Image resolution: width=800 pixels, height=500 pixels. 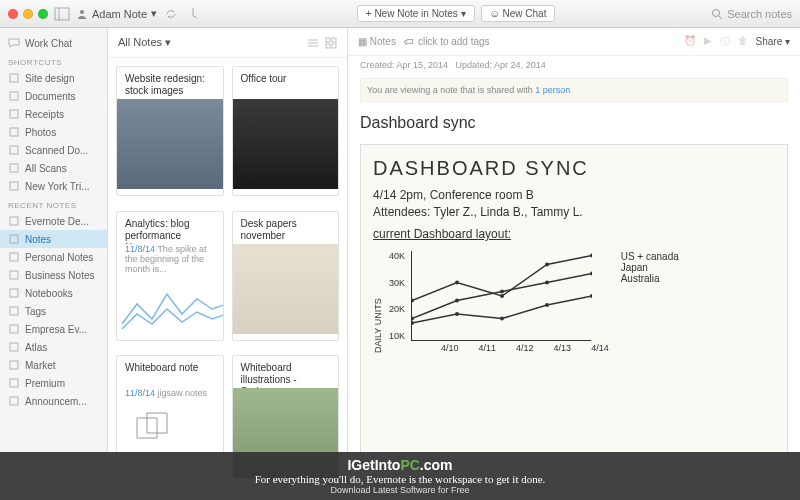 I want to click on sidebar-shortcut: Site design, so click(x=54, y=78).